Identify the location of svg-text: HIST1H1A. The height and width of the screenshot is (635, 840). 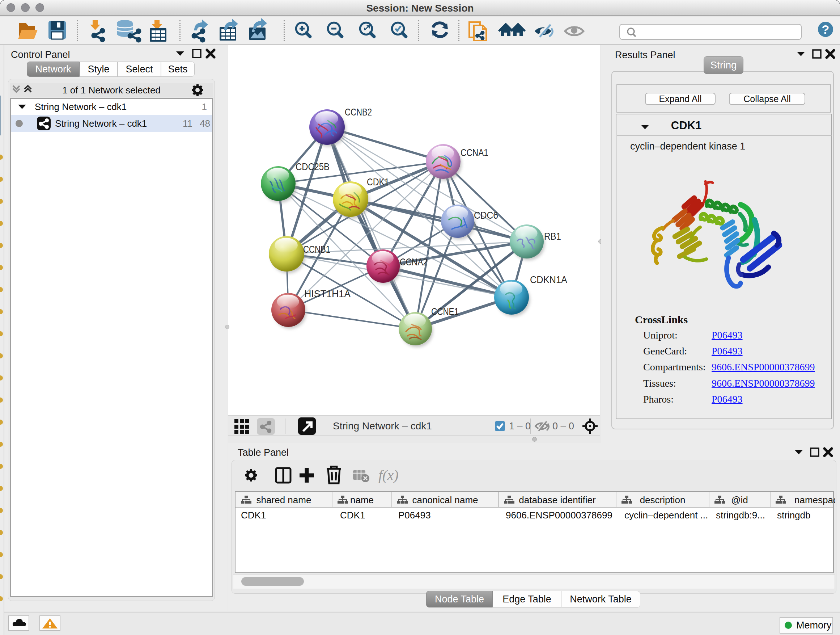
(327, 294).